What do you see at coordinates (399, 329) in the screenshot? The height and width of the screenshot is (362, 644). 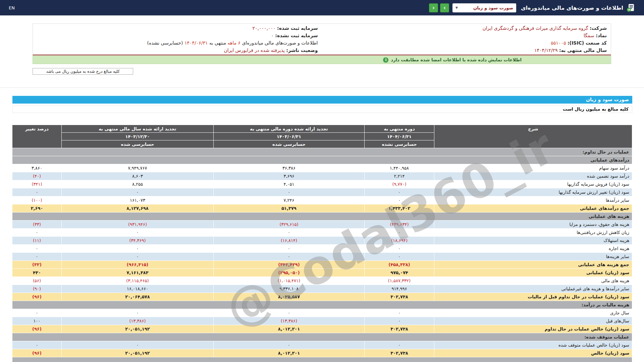 I see `value-current-period: ۳۰۲,۷۳۸` at bounding box center [399, 329].